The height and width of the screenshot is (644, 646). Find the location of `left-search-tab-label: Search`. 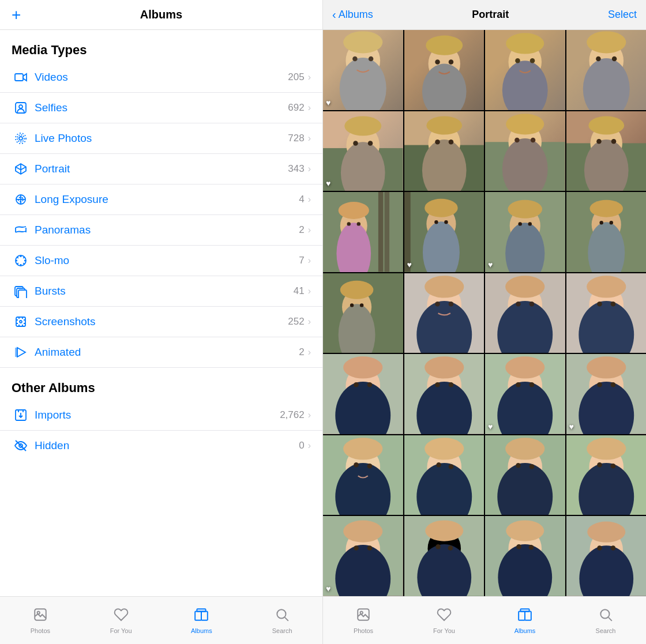

left-search-tab-label: Search is located at coordinates (283, 631).